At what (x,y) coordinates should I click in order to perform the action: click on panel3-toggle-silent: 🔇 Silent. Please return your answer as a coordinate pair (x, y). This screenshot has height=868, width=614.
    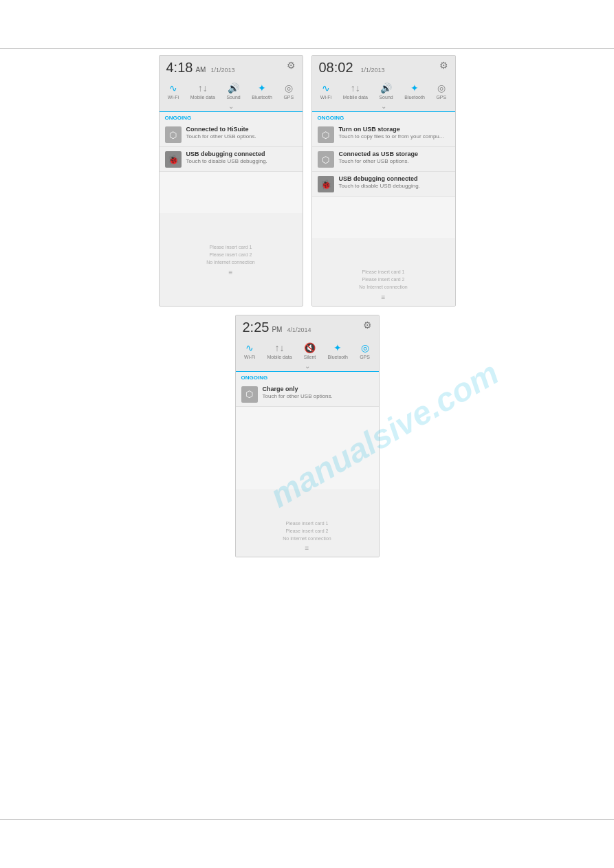
    Looking at the image, I should click on (310, 350).